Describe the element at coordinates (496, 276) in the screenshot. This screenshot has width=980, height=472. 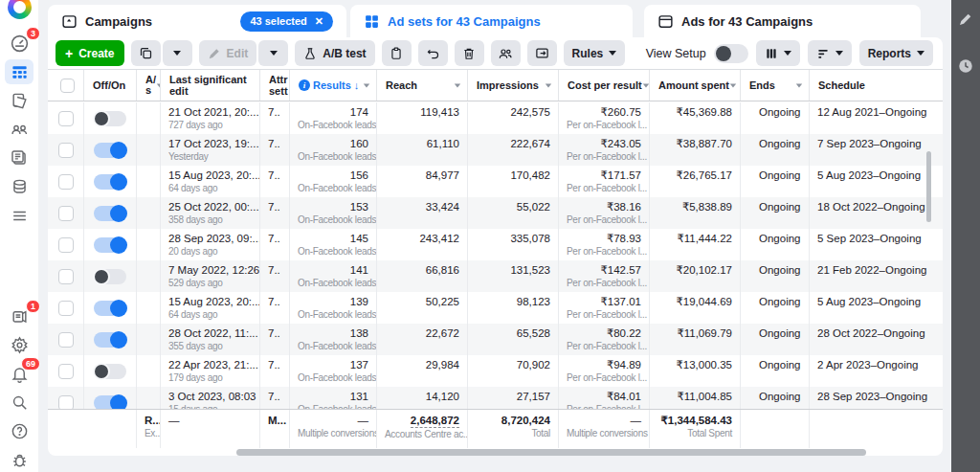
I see `table-row: 7 May 2022, 12:26529 days ago 7.. 141On-…` at that location.